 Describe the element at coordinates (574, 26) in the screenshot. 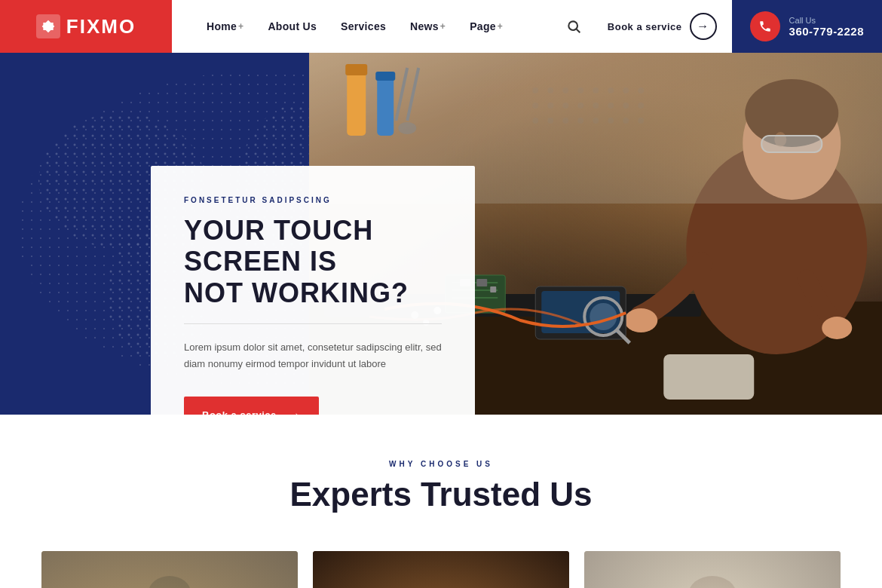

I see `search-icon` at that location.